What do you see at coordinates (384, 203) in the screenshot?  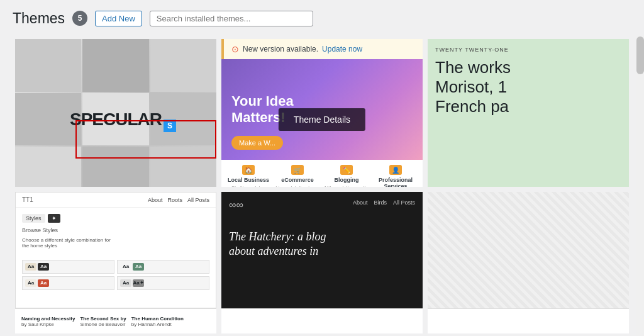 I see `hatchery-nav: About Birds All Posts` at bounding box center [384, 203].